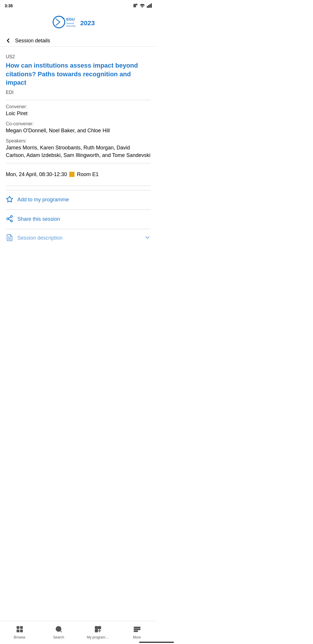  Describe the element at coordinates (78, 151) in the screenshot. I see `speakers-value: James Morris, Karen Stroobants, Ruth Mor…` at that location.